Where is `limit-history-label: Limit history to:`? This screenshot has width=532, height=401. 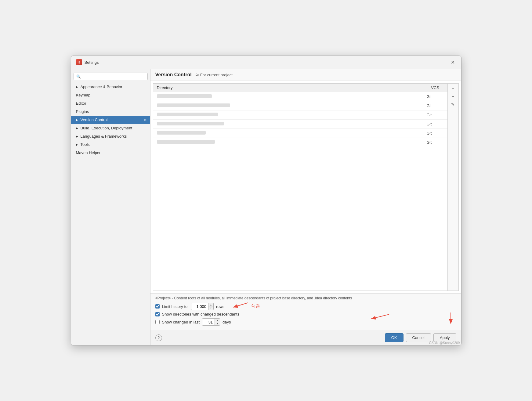
limit-history-label: Limit history to: is located at coordinates (175, 306).